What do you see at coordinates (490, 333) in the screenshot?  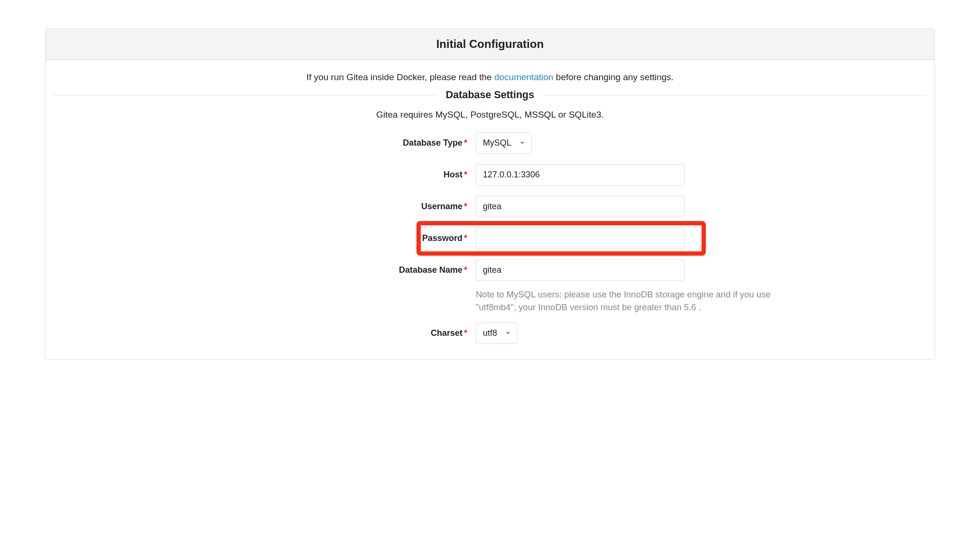 I see `charset-value: utf8` at bounding box center [490, 333].